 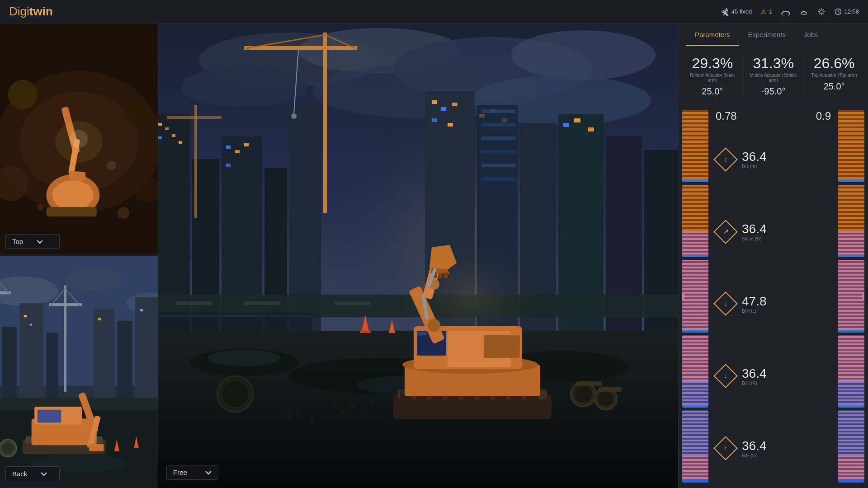 I want to click on fixed-status: 45 fixed, so click(x=737, y=12).